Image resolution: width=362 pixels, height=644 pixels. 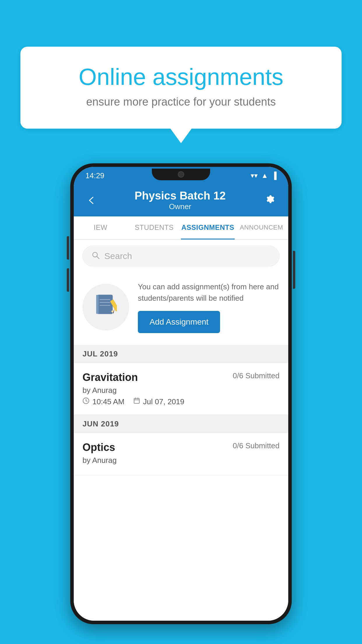 I want to click on speech-bubble-container: Online assignments ensure more practice …, so click(x=181, y=88).